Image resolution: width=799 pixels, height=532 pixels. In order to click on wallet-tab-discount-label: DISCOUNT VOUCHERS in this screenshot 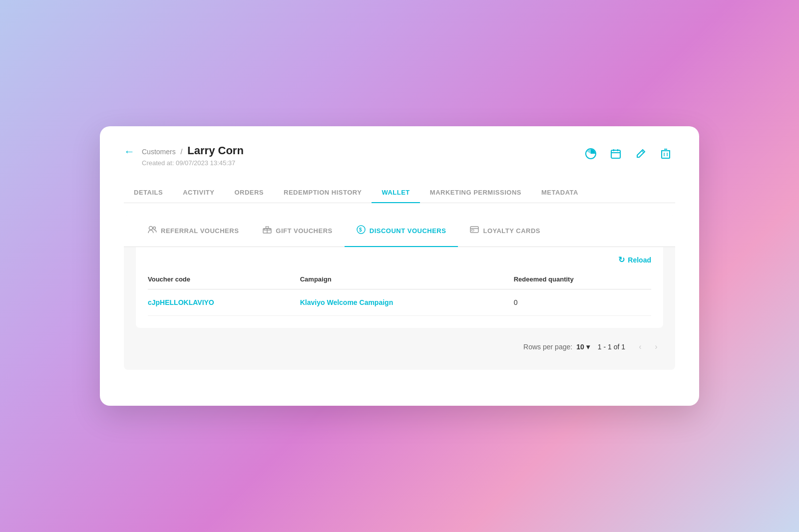, I will do `click(408, 231)`.